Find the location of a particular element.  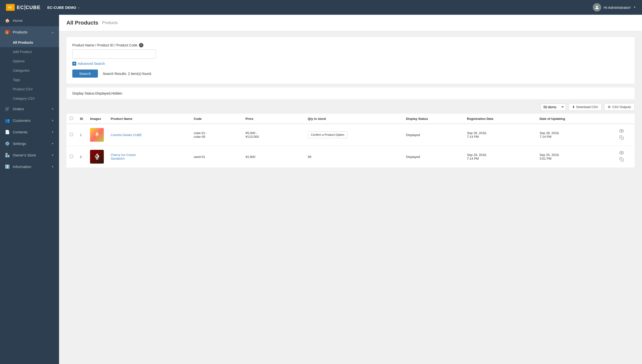

sidebar-subitem-product-csv: Product CSV is located at coordinates (30, 89).